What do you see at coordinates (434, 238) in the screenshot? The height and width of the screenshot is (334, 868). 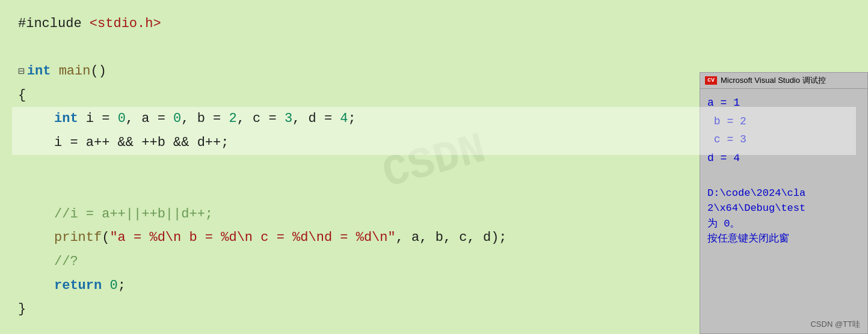 I see `code-line-printf: printf("a = %d\n b = %d\n c = %d\nd = %d…` at bounding box center [434, 238].